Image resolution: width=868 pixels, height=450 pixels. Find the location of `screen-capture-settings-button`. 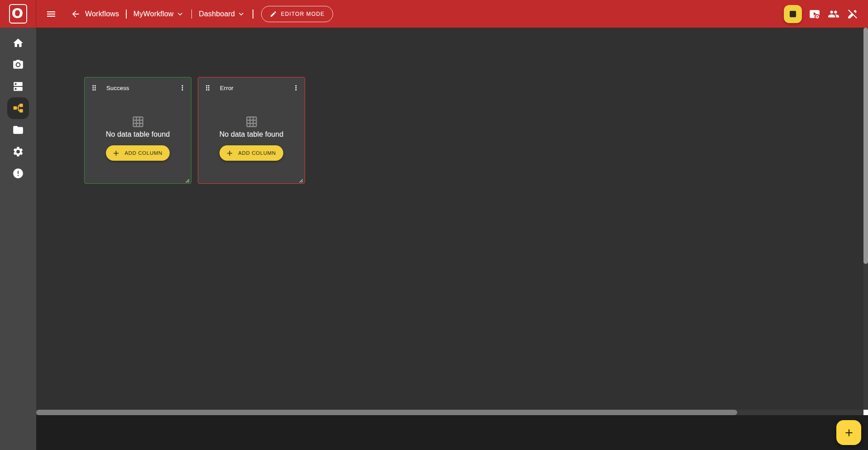

screen-capture-settings-button is located at coordinates (815, 14).